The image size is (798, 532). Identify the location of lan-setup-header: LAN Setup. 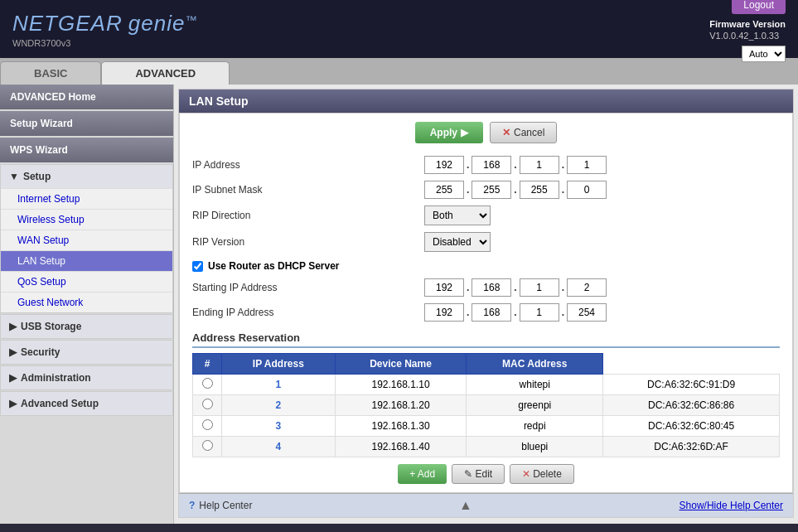
(486, 101).